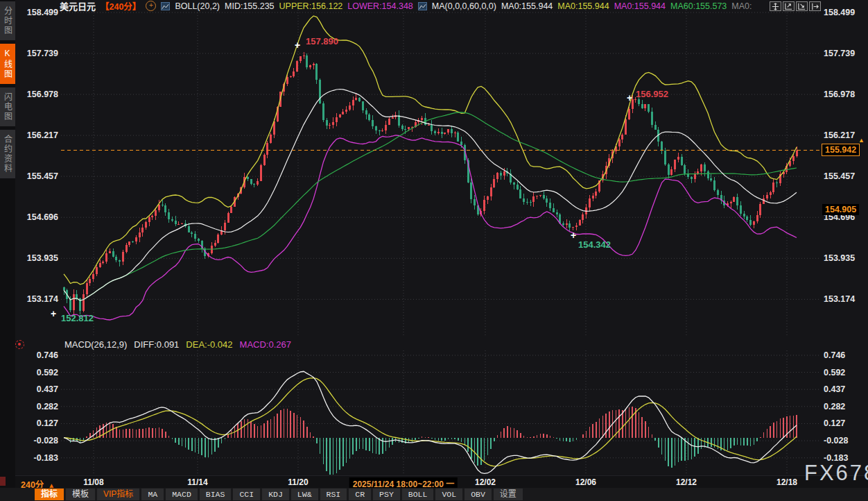  Describe the element at coordinates (305, 494) in the screenshot. I see `toolbar-button-LW&: LW&` at that location.